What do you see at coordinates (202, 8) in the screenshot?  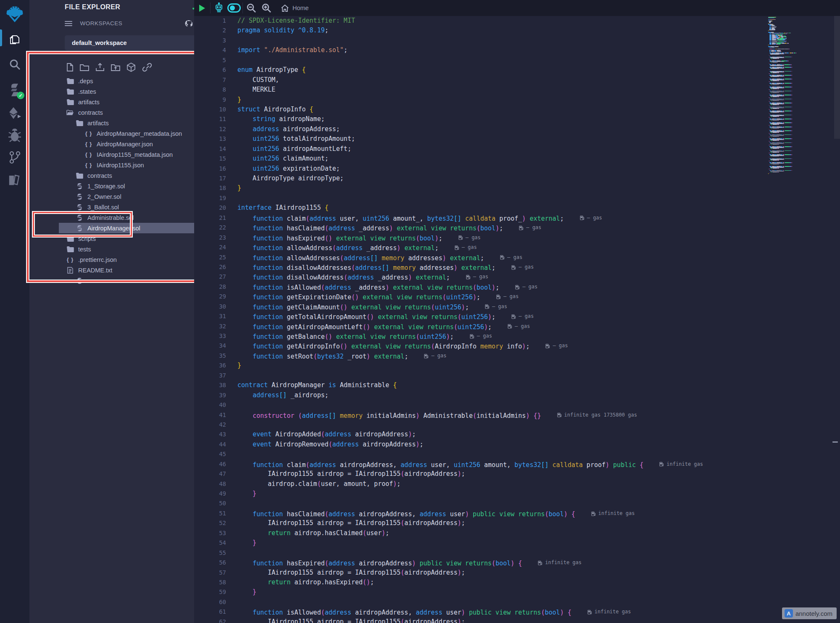 I see `run-script-button` at bounding box center [202, 8].